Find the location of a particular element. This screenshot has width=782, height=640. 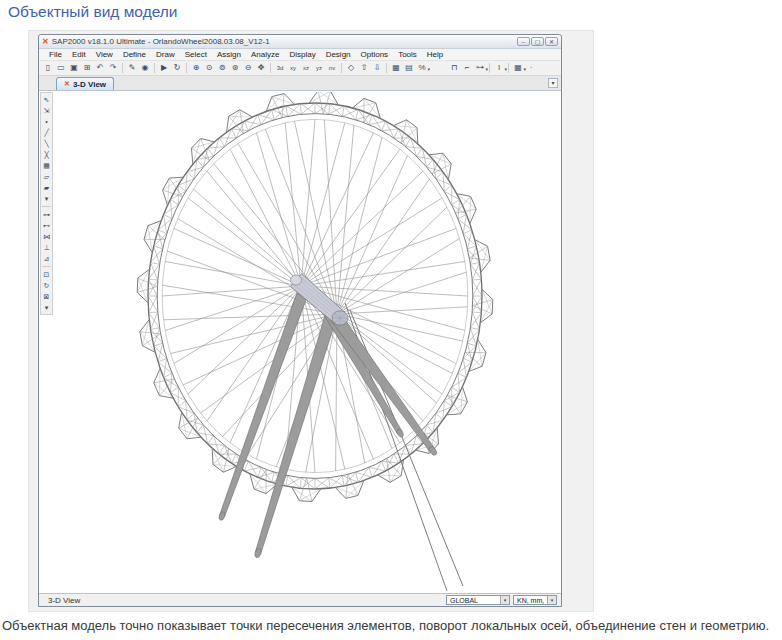

clear-selection-icon: ⊠ is located at coordinates (46, 296).